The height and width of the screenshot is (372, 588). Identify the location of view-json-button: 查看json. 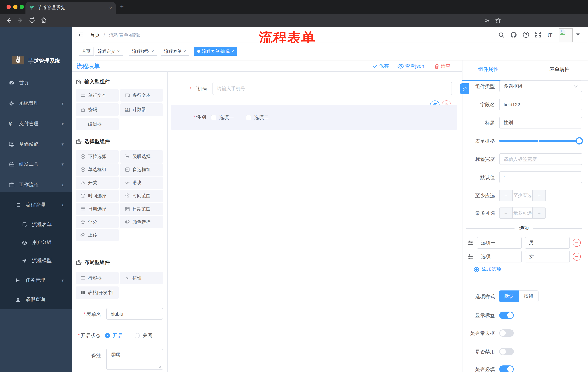
(411, 66).